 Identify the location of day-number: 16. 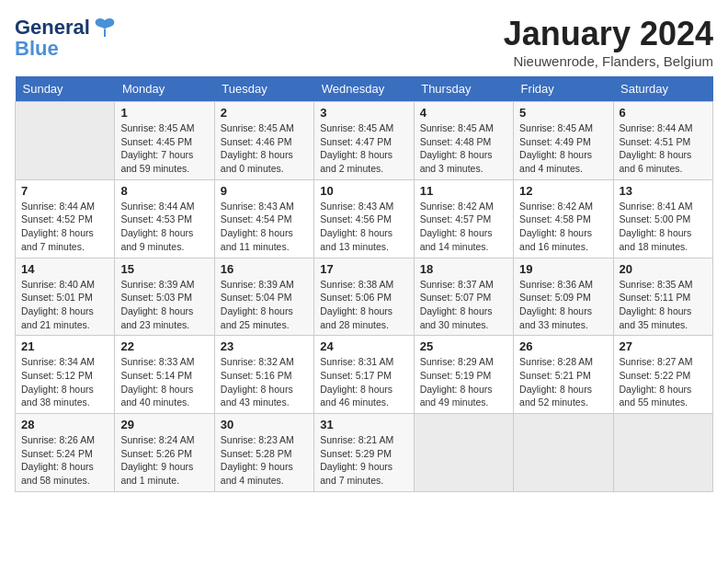
(265, 269).